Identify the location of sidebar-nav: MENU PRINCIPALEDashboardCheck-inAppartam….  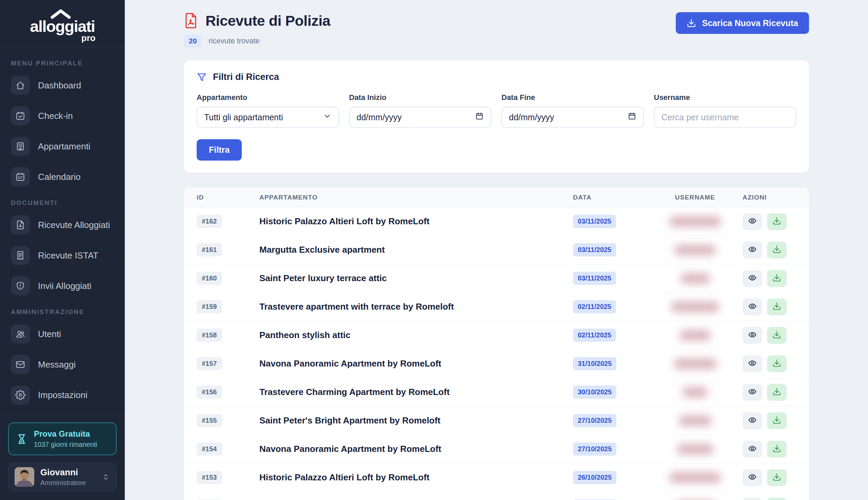
(63, 231).